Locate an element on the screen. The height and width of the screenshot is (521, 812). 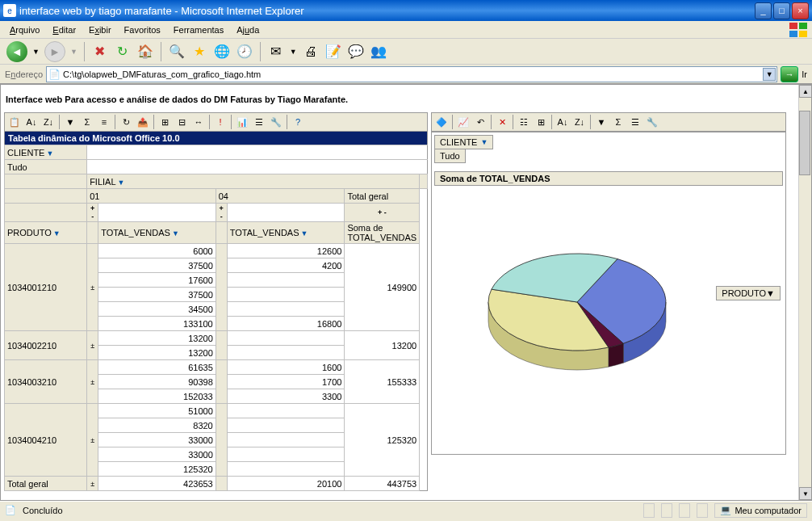
search-button: 🔍 is located at coordinates (177, 52).